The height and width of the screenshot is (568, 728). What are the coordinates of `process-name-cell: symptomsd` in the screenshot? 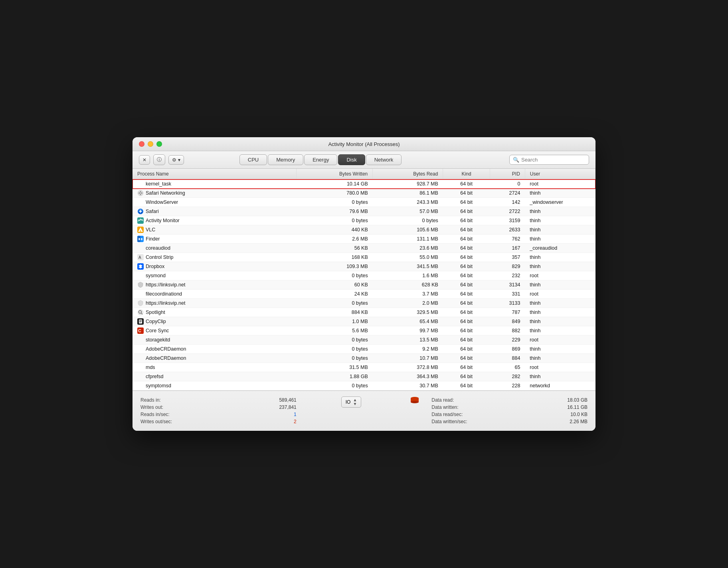 It's located at (215, 386).